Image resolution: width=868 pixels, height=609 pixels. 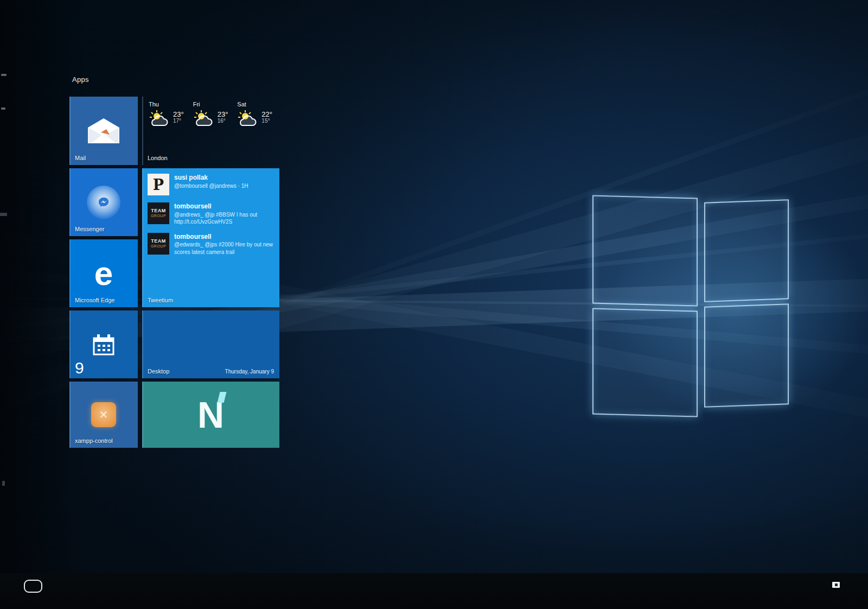 I want to click on tray-display-icon-dot, so click(x=837, y=585).